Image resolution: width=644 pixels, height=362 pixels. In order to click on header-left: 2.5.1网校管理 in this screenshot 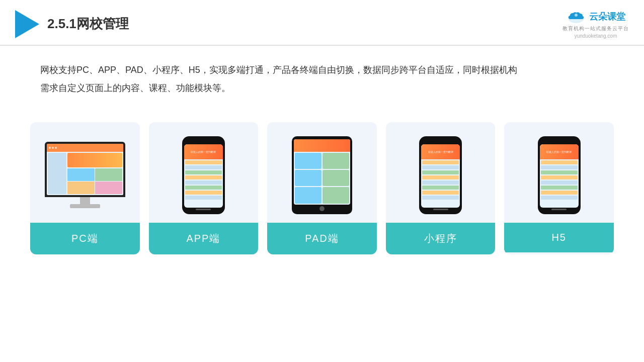, I will do `click(72, 24)`.